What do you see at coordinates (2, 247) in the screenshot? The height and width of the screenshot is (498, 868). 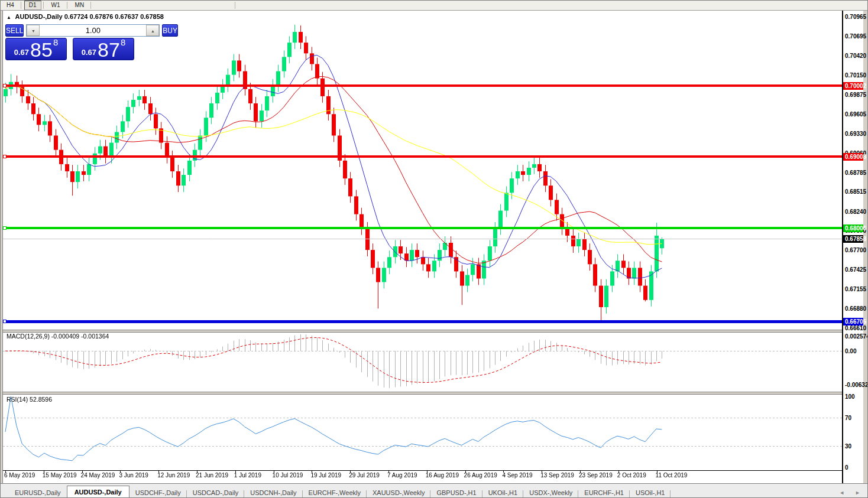 I see `chart-left-edge` at bounding box center [2, 247].